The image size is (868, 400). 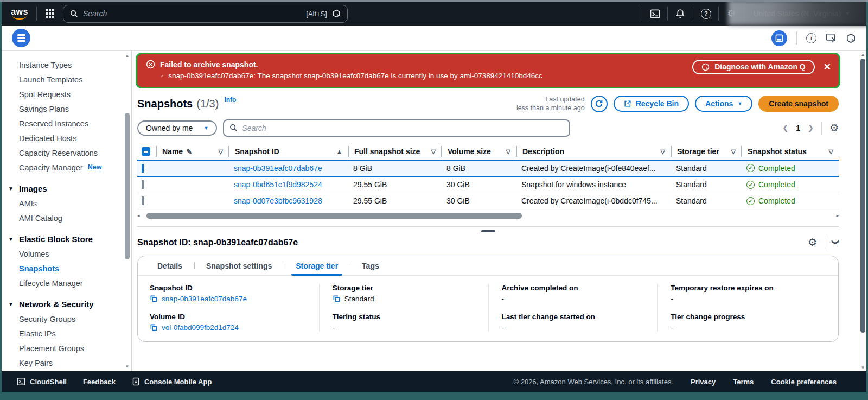 I want to click on snapshot-id-link: snap-0b391eafc07dab67e, so click(x=278, y=168).